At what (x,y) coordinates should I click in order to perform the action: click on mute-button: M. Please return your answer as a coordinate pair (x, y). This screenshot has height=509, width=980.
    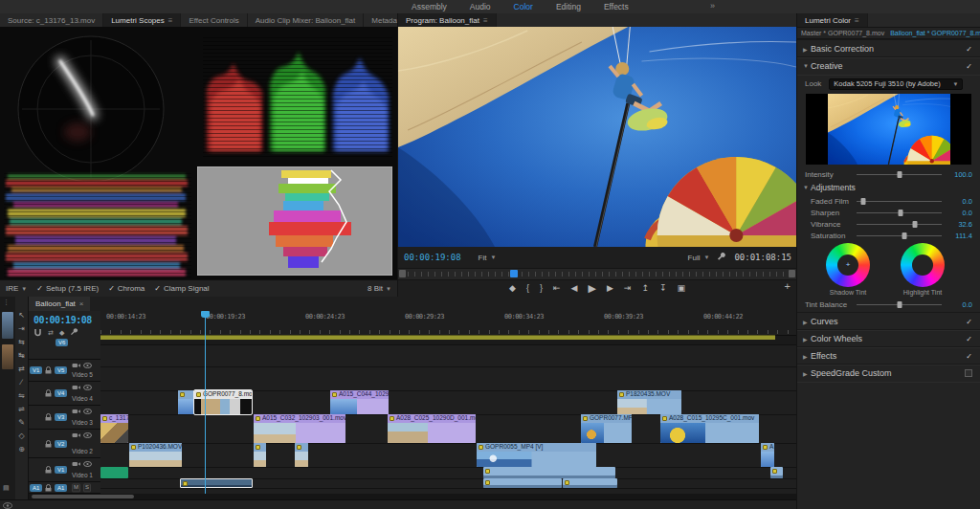
    Looking at the image, I should click on (77, 488).